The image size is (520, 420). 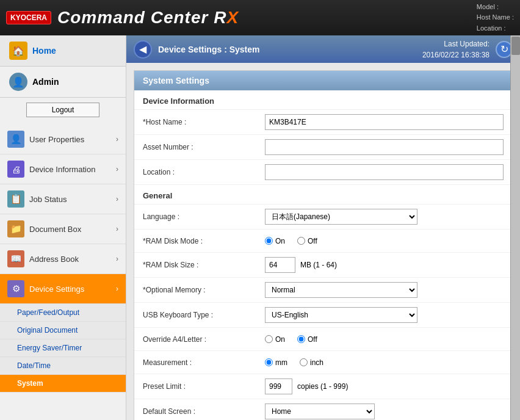 What do you see at coordinates (269, 241) in the screenshot?
I see `ram-disk-on-input` at bounding box center [269, 241].